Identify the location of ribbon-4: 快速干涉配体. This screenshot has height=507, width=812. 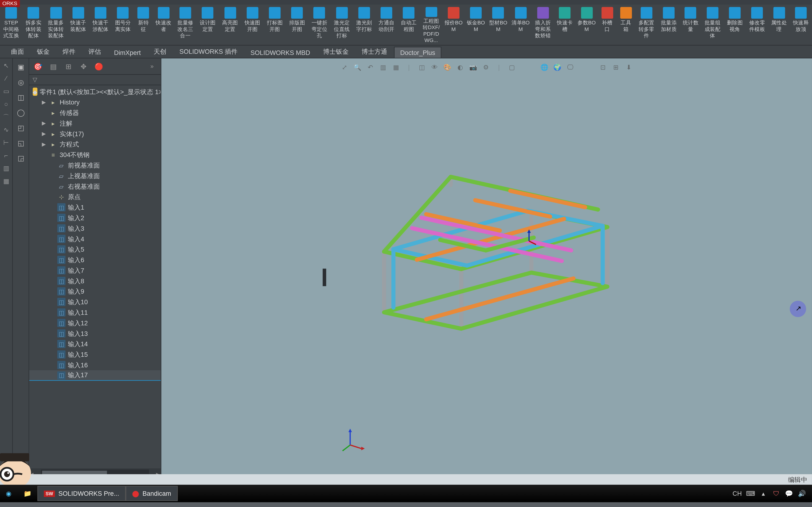
(101, 25).